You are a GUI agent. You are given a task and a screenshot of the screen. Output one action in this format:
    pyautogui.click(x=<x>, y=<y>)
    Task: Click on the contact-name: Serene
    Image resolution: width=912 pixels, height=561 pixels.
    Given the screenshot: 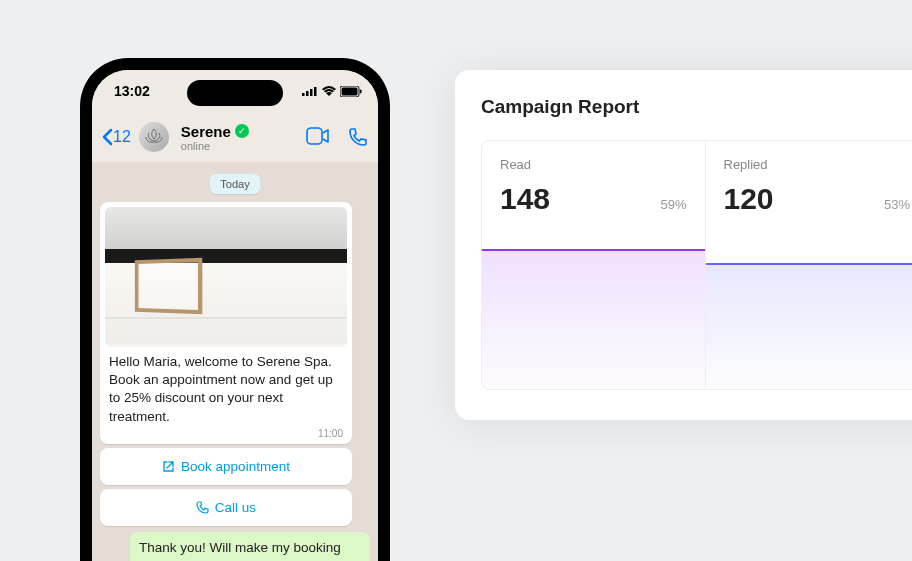 What is the action you would take?
    pyautogui.click(x=206, y=132)
    